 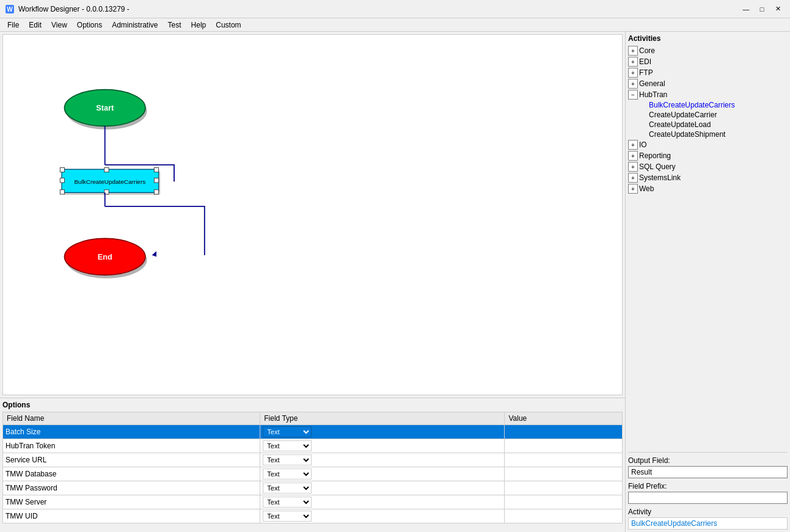 What do you see at coordinates (655, 156) in the screenshot?
I see `tree-label-reporting: Reporting` at bounding box center [655, 156].